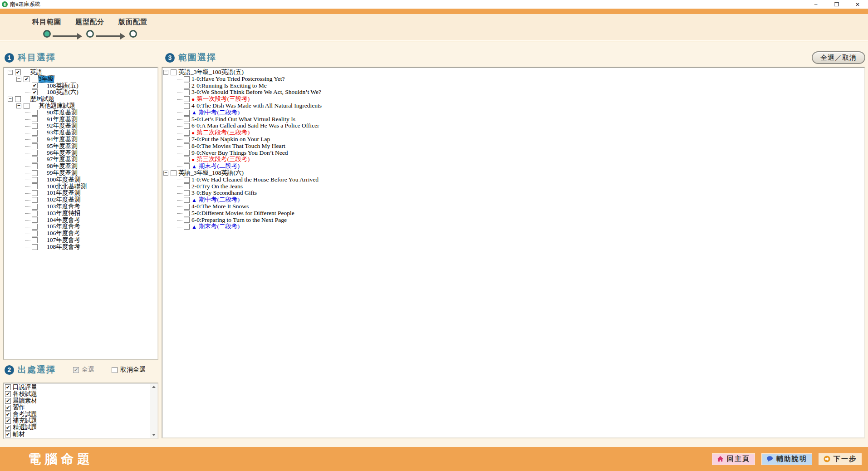  I want to click on tree-item: ●第三次段考(三段考), so click(514, 160).